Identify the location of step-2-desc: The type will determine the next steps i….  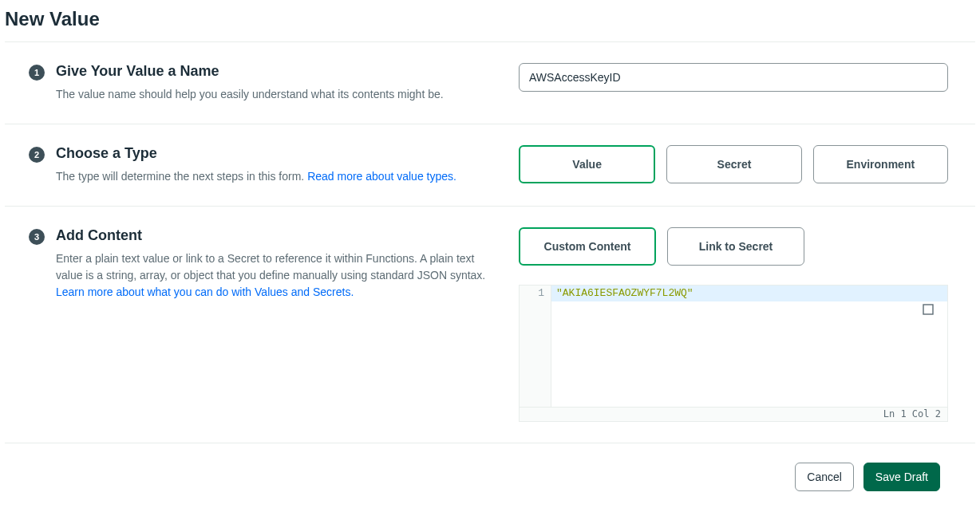
(256, 177).